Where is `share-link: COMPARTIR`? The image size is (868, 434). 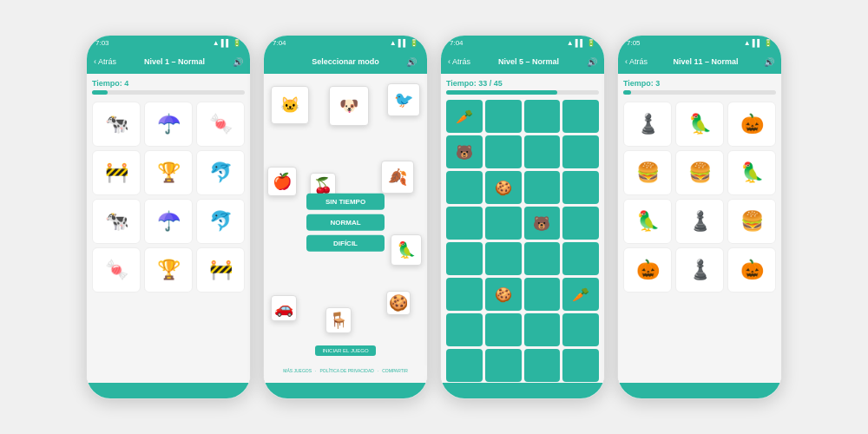 share-link: COMPARTIR is located at coordinates (395, 371).